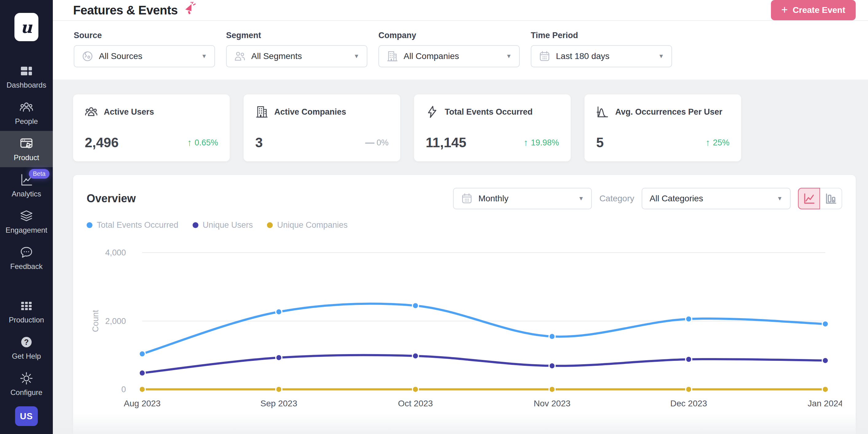  I want to click on chart-legend: Total Events Occurred Unique Users Uniqu…, so click(464, 225).